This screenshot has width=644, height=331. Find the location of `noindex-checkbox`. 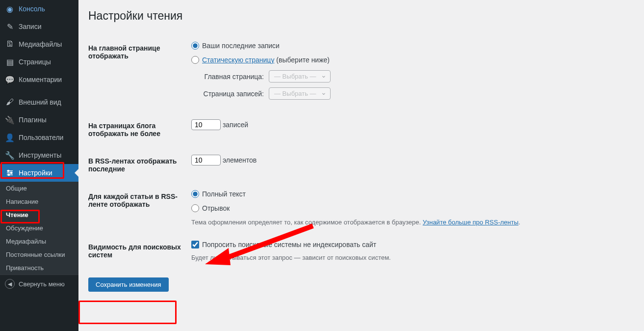

noindex-checkbox is located at coordinates (195, 245).